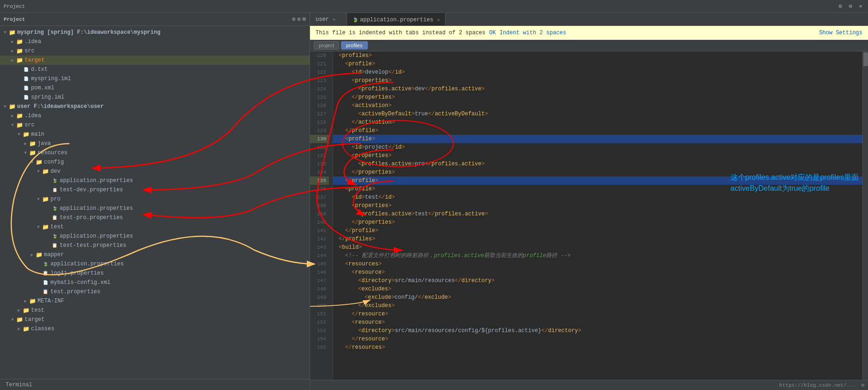  Describe the element at coordinates (533, 33) in the screenshot. I see `notification-indent: Indent with 2 spaces` at that location.